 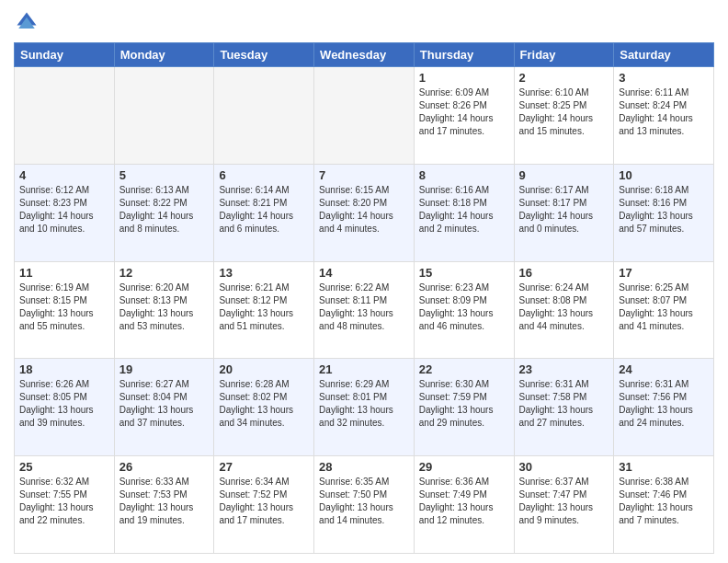 I want to click on calendar-cell: 10Sunrise: 6:18 AM Sunset: 8:16 PM Dayli…, so click(x=664, y=213).